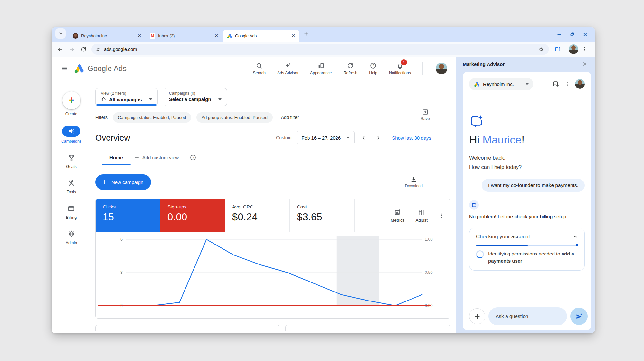 Image resolution: width=644 pixels, height=361 pixels. I want to click on google-ads-logo-icon, so click(79, 69).